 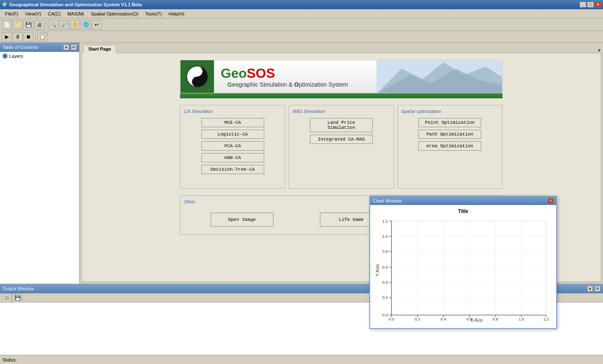 What do you see at coordinates (75, 25) in the screenshot?
I see `pan-btn: ✋` at bounding box center [75, 25].